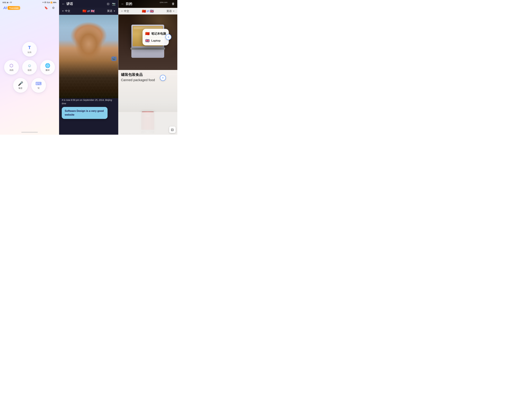 This screenshot has width=532, height=404. What do you see at coordinates (48, 67) in the screenshot?
I see `translate-button: 🌐 翻译` at bounding box center [48, 67].